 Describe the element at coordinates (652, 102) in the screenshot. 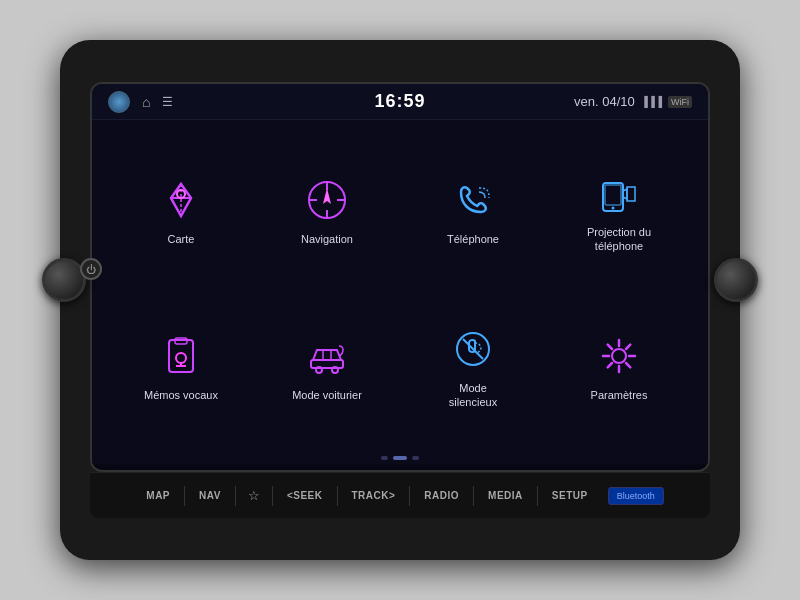

I see `signal-icon: ▐▐▐` at that location.